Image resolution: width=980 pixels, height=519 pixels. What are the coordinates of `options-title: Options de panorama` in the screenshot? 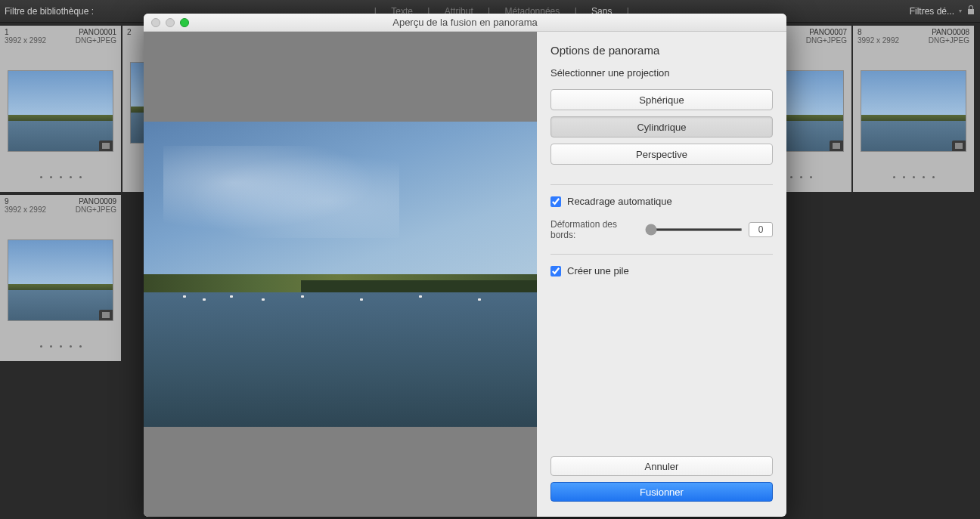 It's located at (662, 50).